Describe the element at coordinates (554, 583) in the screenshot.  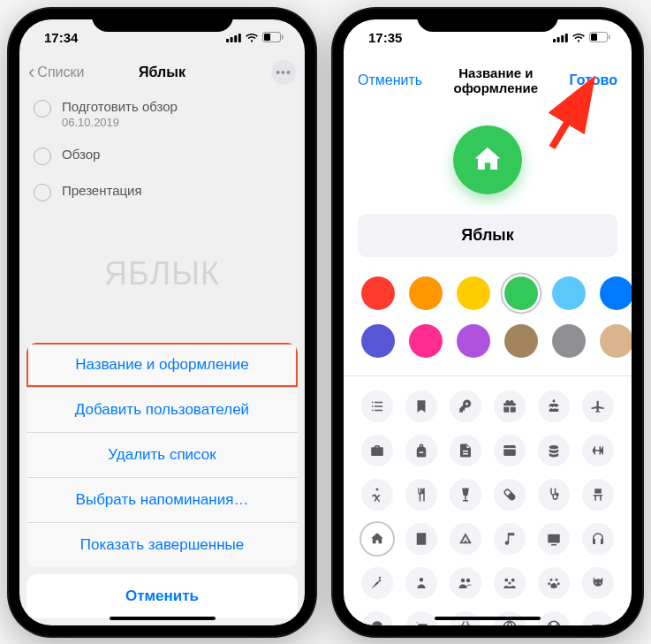
I see `paw-icon` at that location.